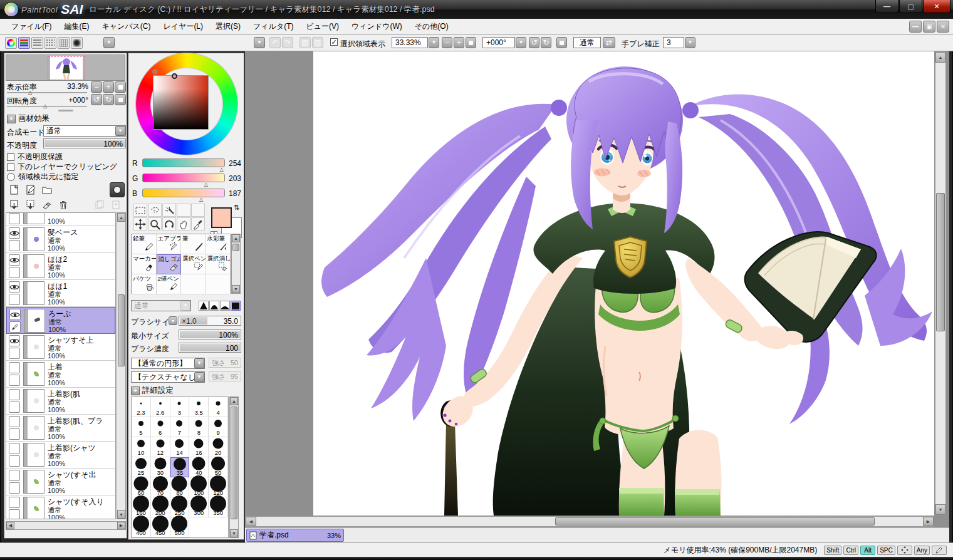  I want to click on brush-eraser: 消しゴム, so click(169, 264).